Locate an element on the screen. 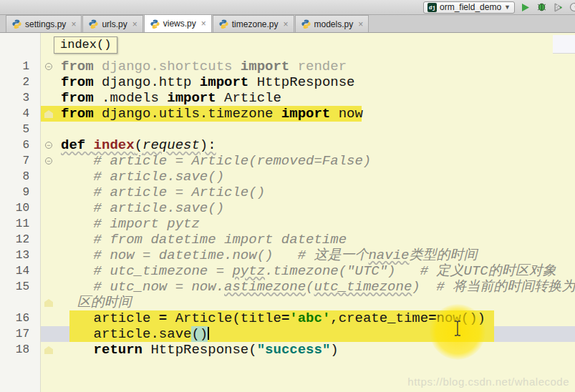 This screenshot has height=392, width=575. completion-hint: index() is located at coordinates (86, 45).